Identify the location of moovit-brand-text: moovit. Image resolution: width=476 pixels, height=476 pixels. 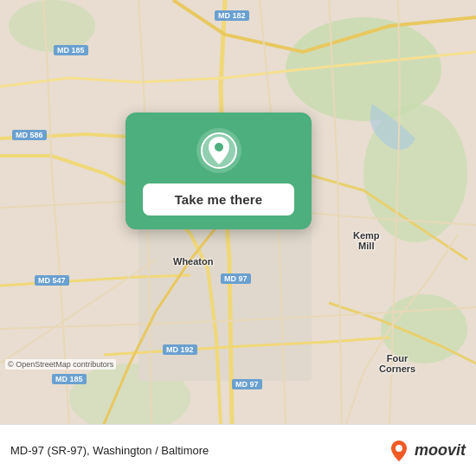
(440, 450).